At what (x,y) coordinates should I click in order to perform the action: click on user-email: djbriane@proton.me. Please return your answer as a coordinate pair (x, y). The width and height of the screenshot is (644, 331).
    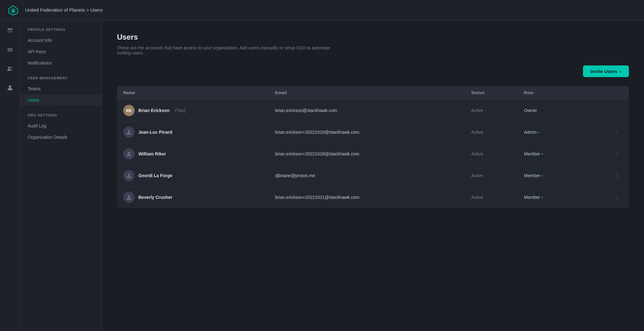
    Looking at the image, I should click on (295, 176).